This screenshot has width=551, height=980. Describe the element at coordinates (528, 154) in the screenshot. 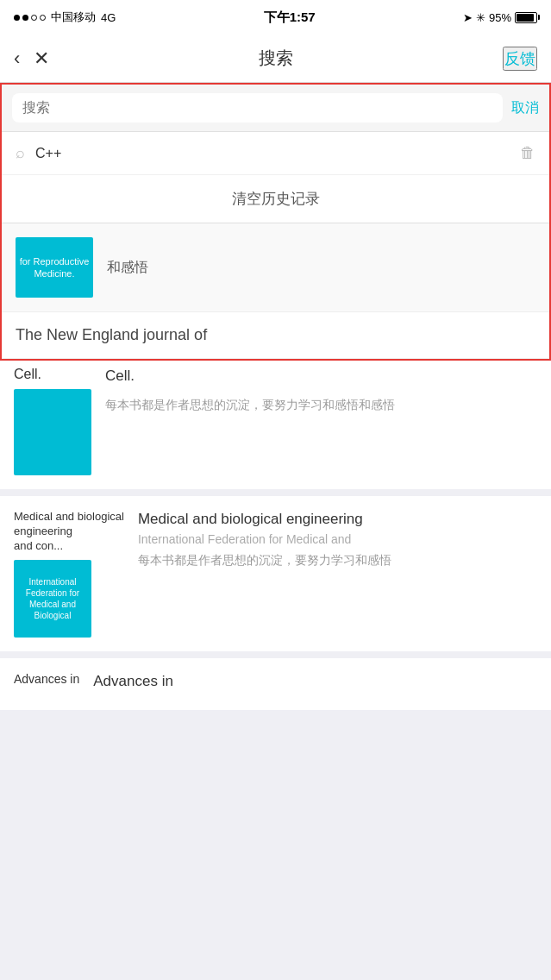

I see `delete-icon: 🗑` at that location.